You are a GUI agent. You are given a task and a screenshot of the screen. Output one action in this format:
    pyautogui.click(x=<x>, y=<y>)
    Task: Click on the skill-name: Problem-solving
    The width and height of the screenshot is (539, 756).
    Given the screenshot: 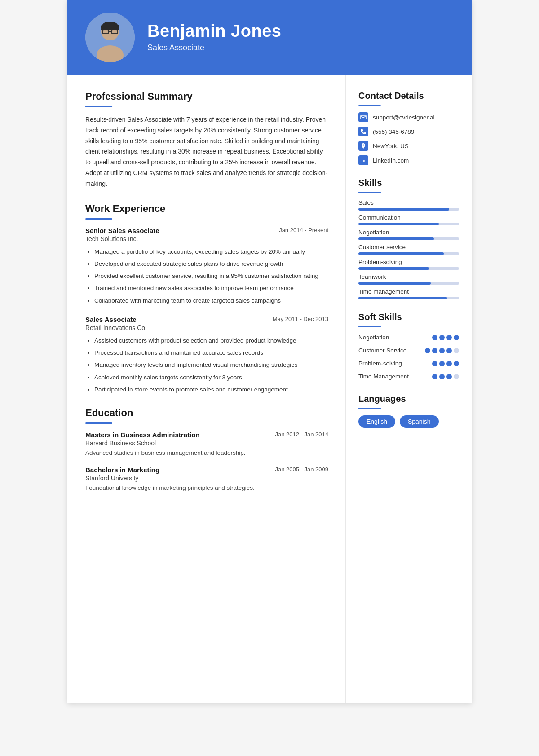 What is the action you would take?
    pyautogui.click(x=409, y=262)
    